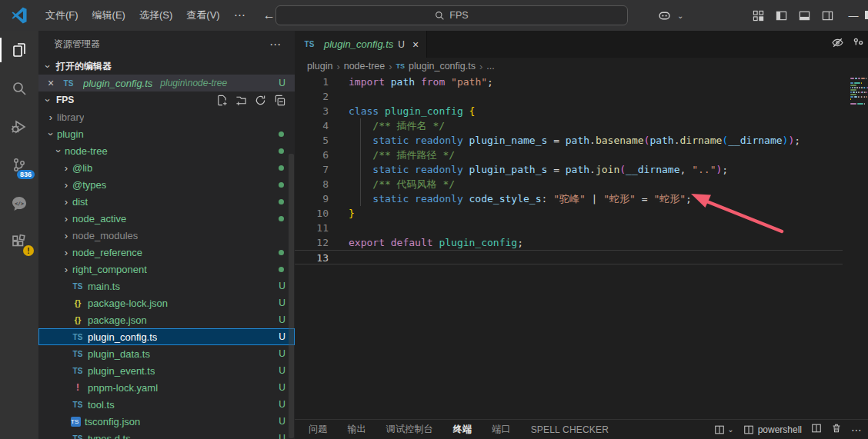 The image size is (868, 439). What do you see at coordinates (365, 66) in the screenshot?
I see `breadcrumb-item: node-tree` at bounding box center [365, 66].